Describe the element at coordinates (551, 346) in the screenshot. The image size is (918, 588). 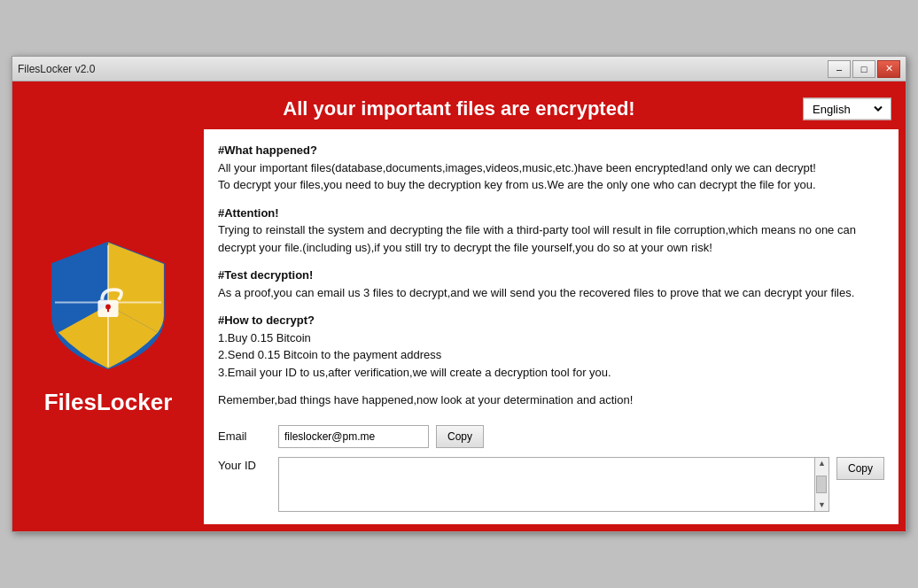
I see `section4: #How to decrypt? 1.Buy 0.15 Bitcoin2.Sen…` at that location.